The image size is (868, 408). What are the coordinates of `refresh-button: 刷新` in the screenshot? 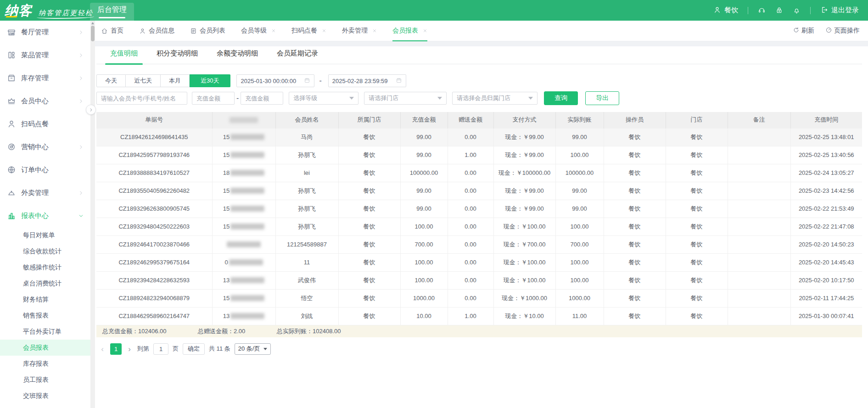 It's located at (803, 31).